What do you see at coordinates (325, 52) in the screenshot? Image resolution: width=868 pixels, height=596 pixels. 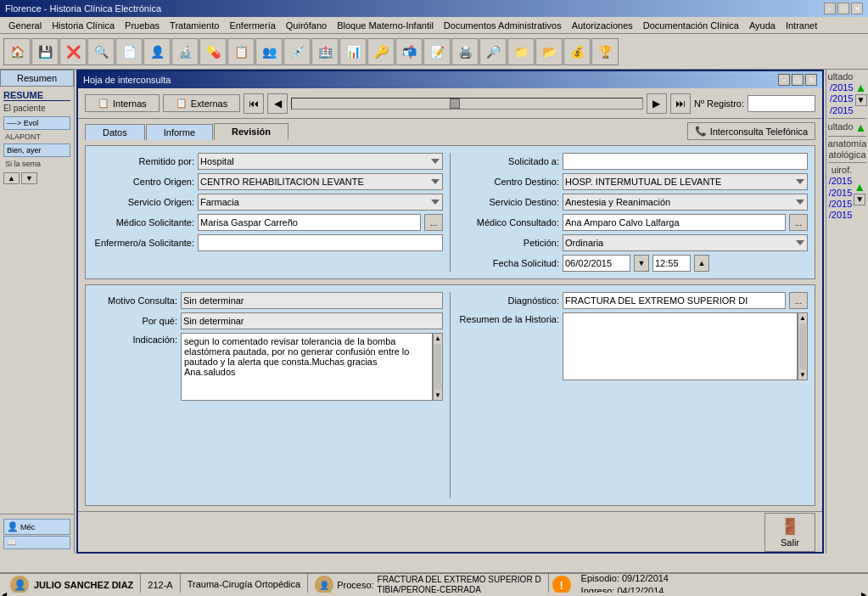 I see `toolbar-btn-12: 🏥` at bounding box center [325, 52].